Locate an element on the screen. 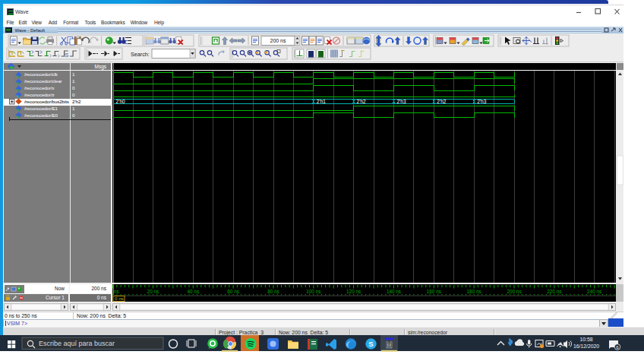  svg-text: 180 ns is located at coordinates (474, 292).